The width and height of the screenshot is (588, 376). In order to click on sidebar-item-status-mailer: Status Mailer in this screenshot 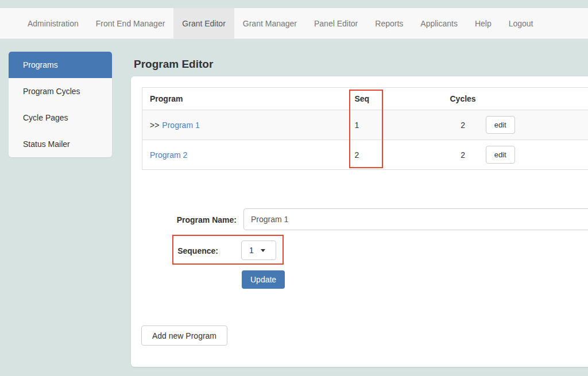, I will do `click(60, 144)`.